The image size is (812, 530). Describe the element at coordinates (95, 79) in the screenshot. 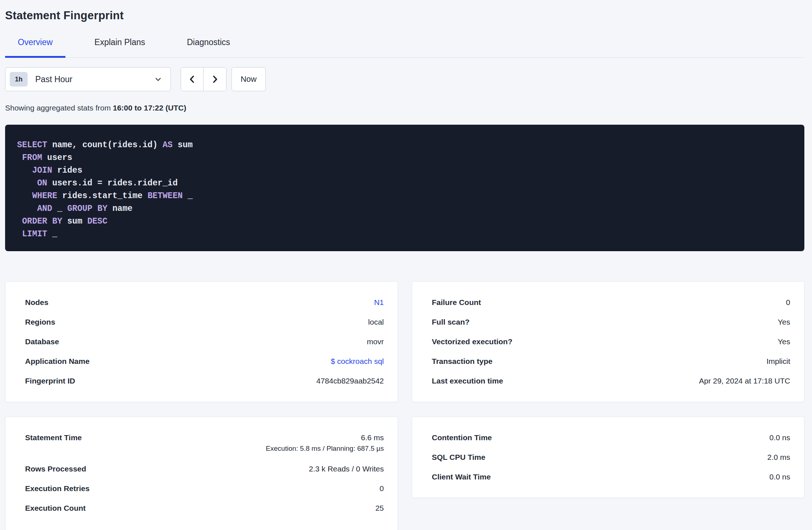

I see `time-range-label: Past Hour` at that location.